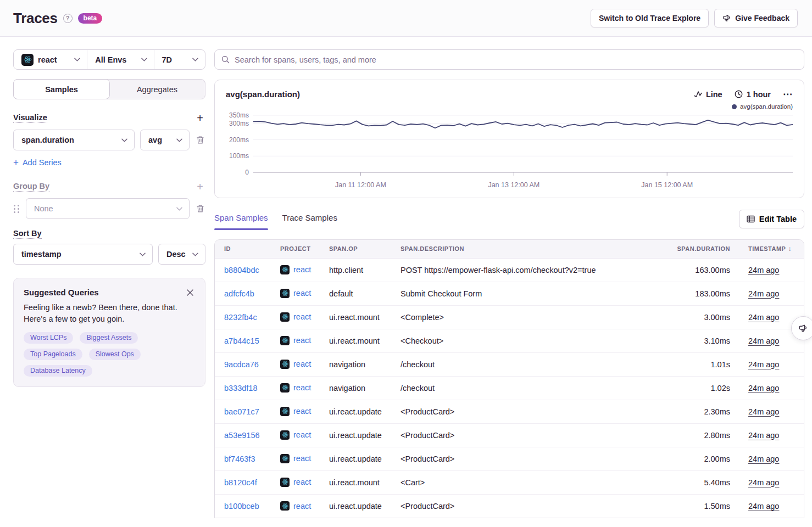  What do you see at coordinates (509, 482) in the screenshot?
I see `table-row: b8120c4f react ui.react.mount <Cart> 5.4…` at bounding box center [509, 482].